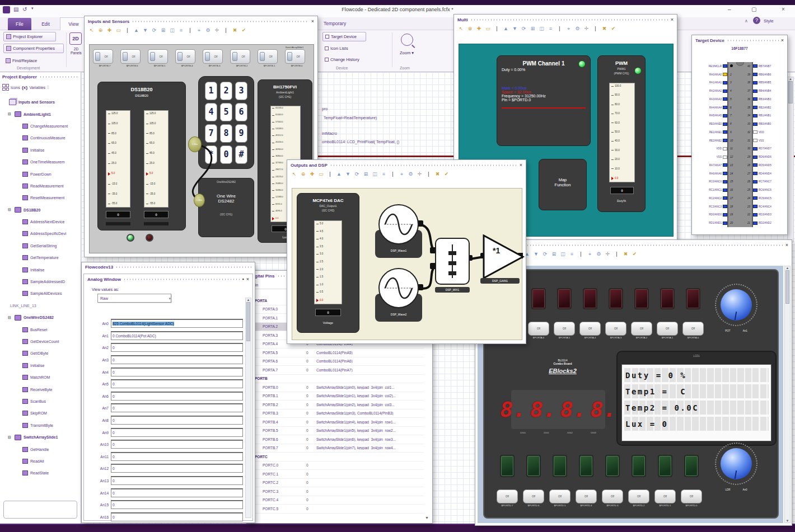 Image resolution: width=795 pixels, height=532 pixels. What do you see at coordinates (710, 223) in the screenshot?
I see `pin-label-left: RD1/AND1` at bounding box center [710, 223].